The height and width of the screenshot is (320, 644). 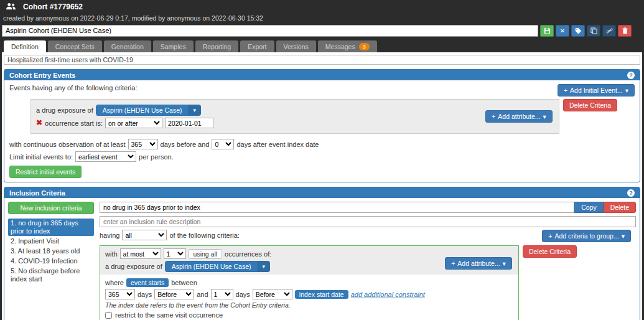 What do you see at coordinates (562, 31) in the screenshot?
I see `close-button: ✕` at bounding box center [562, 31].